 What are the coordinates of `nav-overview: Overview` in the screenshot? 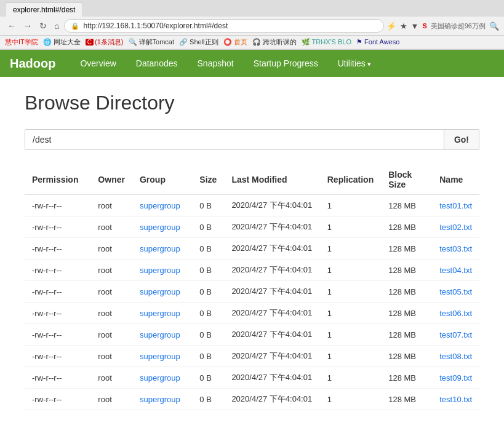 It's located at (98, 63).